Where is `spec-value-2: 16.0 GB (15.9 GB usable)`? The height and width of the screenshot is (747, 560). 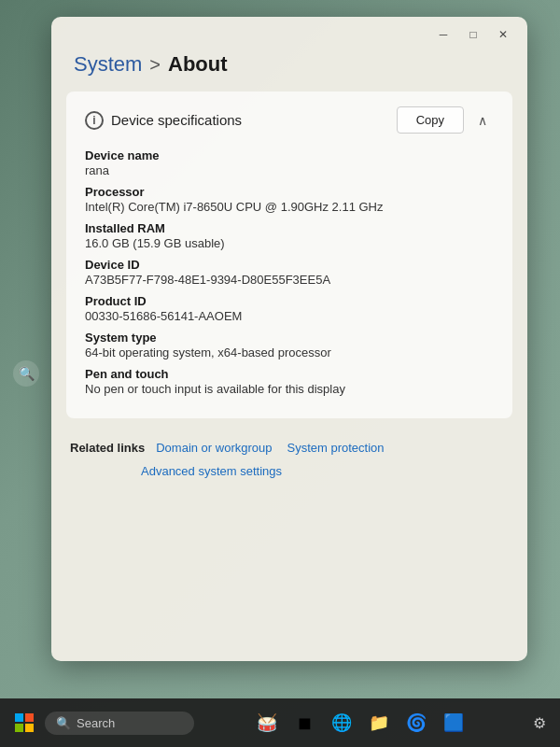
spec-value-2: 16.0 GB (15.9 GB usable) is located at coordinates (289, 243).